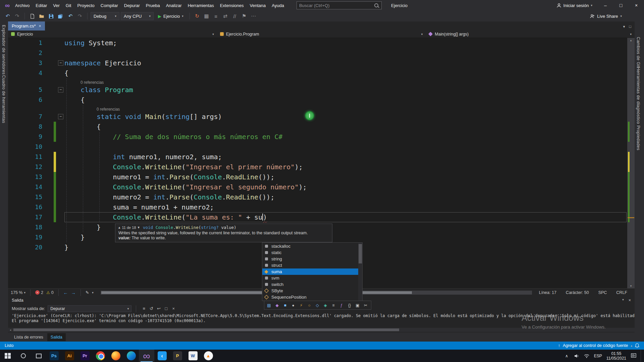 The image size is (644, 362). What do you see at coordinates (638, 138) in the screenshot?
I see `side-panel-propiedades: Propiedades` at bounding box center [638, 138].